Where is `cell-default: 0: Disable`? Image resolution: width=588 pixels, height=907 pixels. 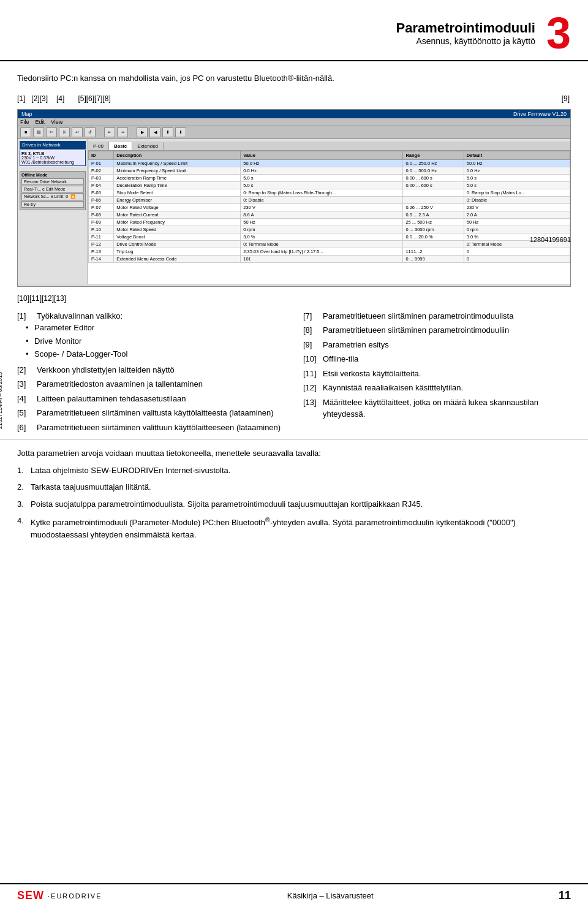
cell-default: 0: Disable is located at coordinates (517, 200).